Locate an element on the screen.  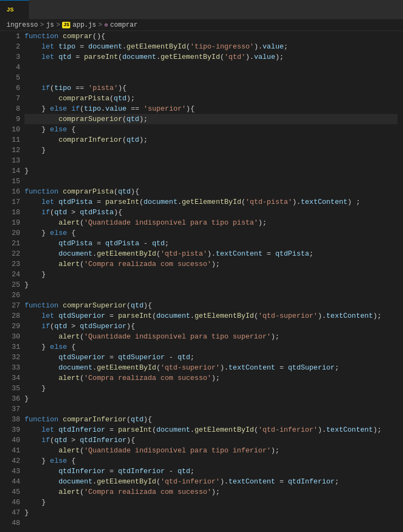
code-line-11: comprarInferior(qtd); is located at coordinates (211, 140).